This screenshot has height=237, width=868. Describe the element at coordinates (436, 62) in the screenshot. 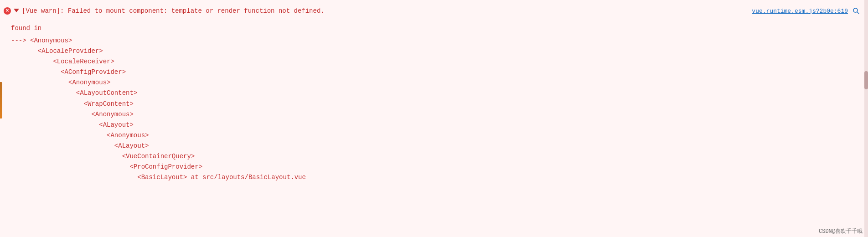

I see `tree-line: <LocaleReceiver>` at that location.